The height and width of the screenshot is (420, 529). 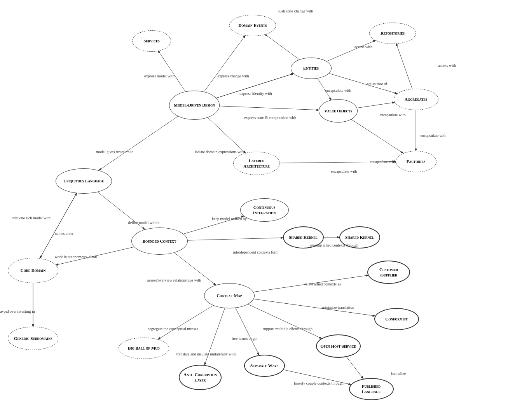 What do you see at coordinates (447, 65) in the screenshot?
I see `edge-label-aggregates-repositories: access with` at bounding box center [447, 65].